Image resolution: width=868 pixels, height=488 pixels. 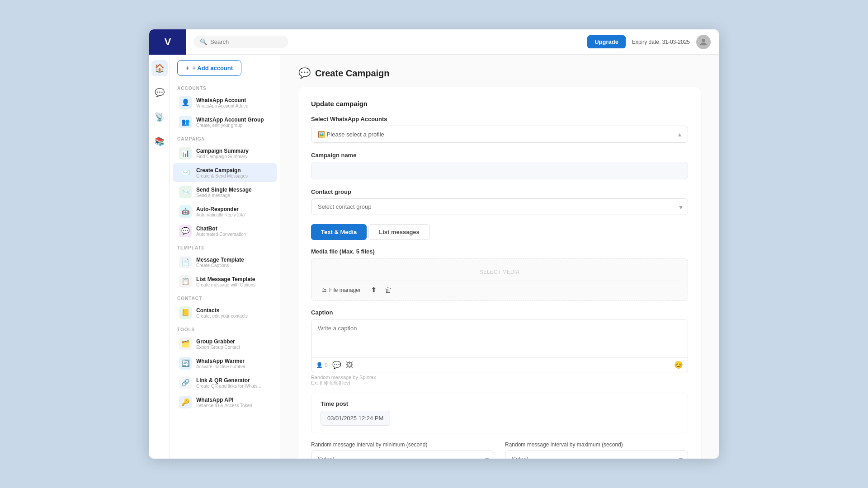 I want to click on section-title: Update campaign, so click(x=500, y=104).